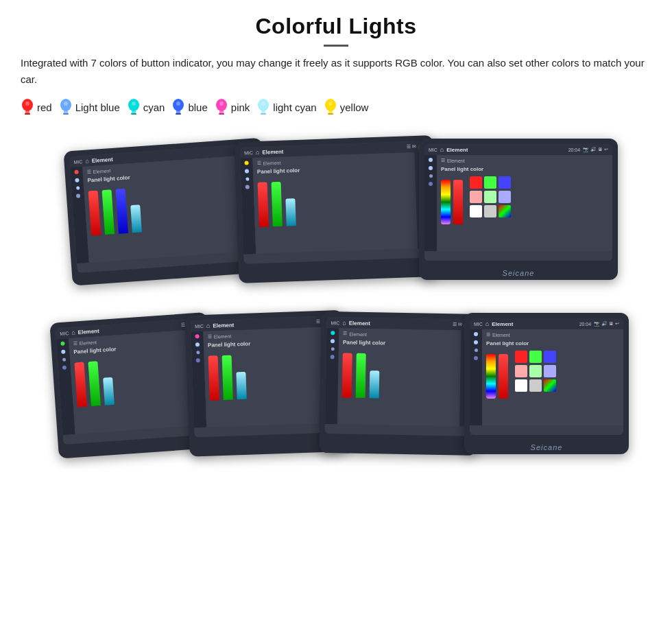 The height and width of the screenshot is (636, 672). I want to click on bulb-icon-pink, so click(221, 107).